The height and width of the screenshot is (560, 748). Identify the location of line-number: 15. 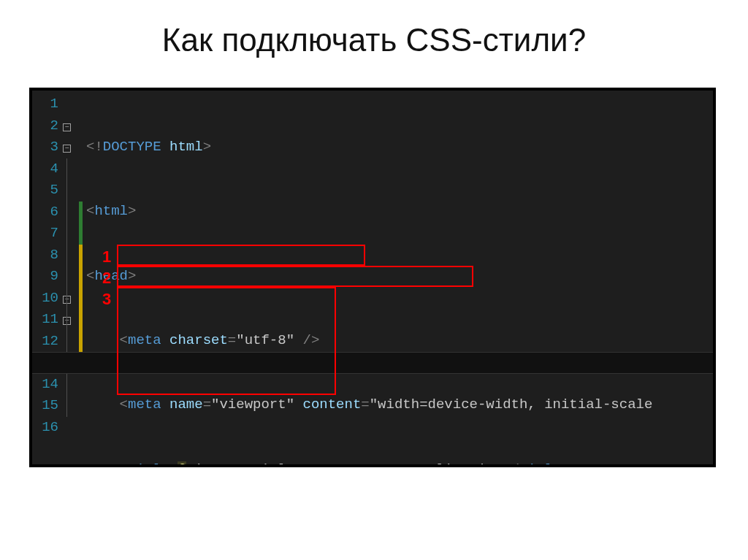
(47, 406).